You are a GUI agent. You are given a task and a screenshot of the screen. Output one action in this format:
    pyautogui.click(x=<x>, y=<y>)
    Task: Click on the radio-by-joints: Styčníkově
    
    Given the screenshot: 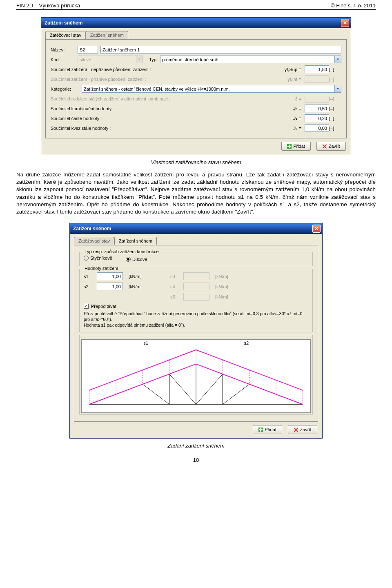 What is the action you would take?
    pyautogui.click(x=98, y=258)
    